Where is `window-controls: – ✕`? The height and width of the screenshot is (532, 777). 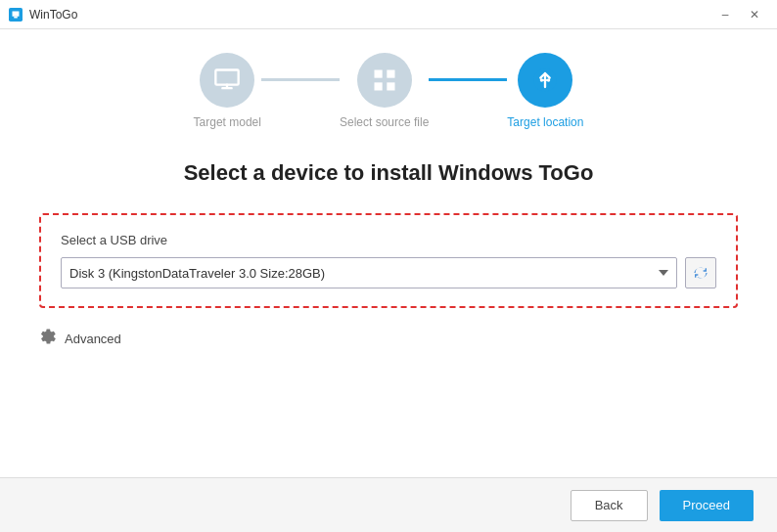
window-controls: – ✕ is located at coordinates (740, 15).